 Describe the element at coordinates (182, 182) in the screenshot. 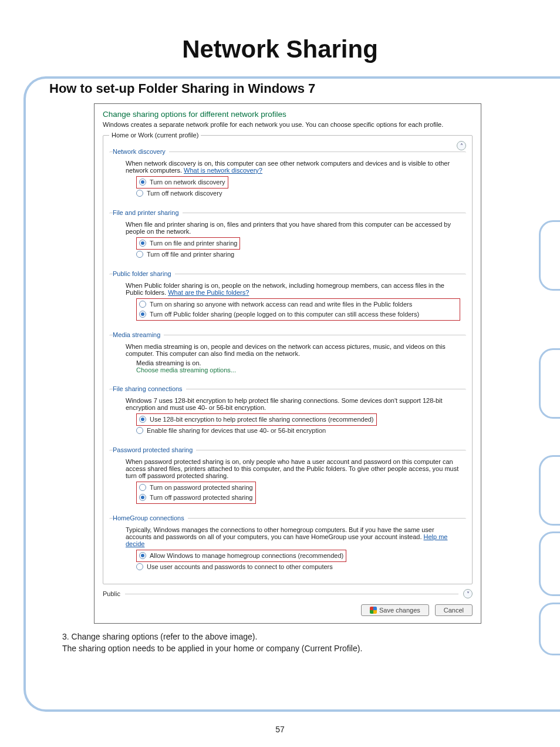

I see `radio-network-discovery-on: Turn on network discovery` at that location.